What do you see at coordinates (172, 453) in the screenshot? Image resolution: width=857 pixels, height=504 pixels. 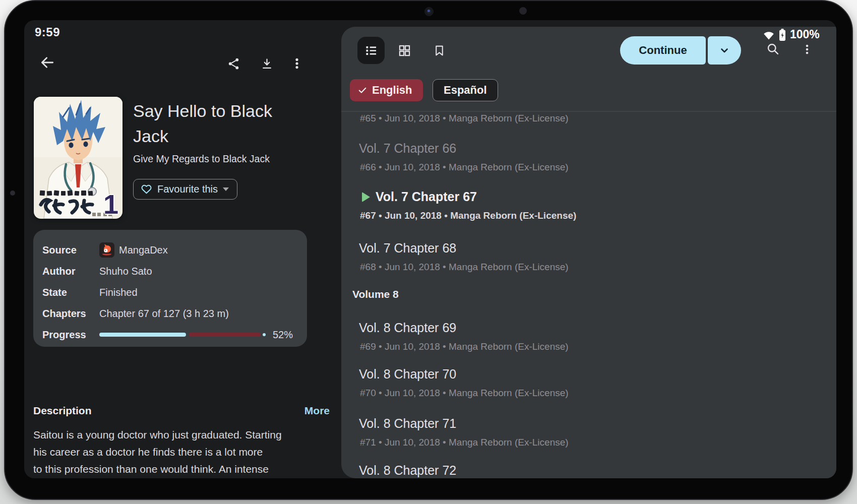 I see `description-text: Saitou is a young doctor who just gradua…` at bounding box center [172, 453].